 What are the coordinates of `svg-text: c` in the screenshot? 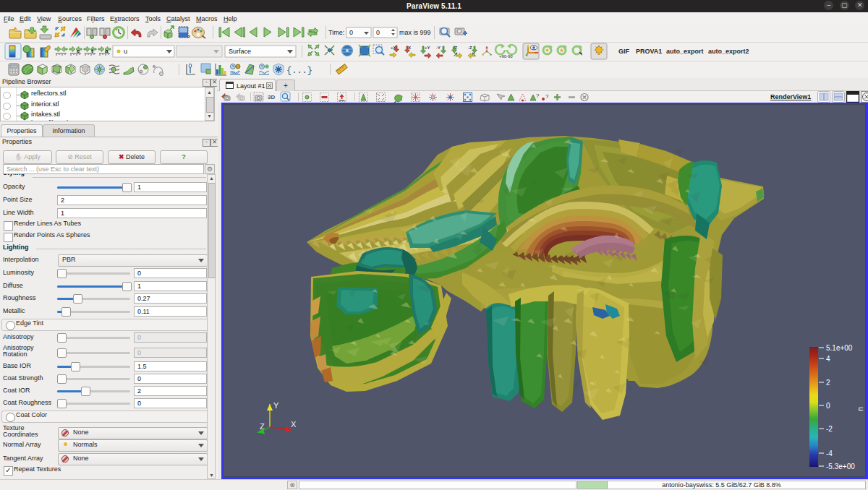 It's located at (78, 51).